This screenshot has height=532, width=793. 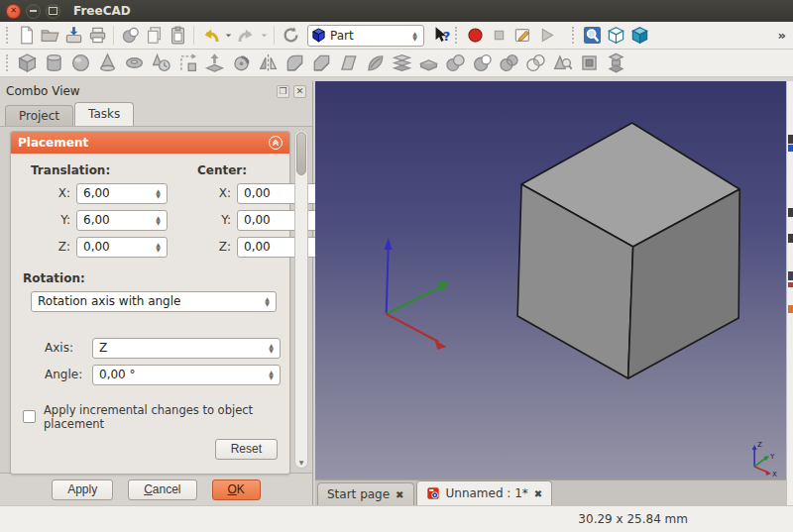 What do you see at coordinates (104, 114) in the screenshot?
I see `tab-tasks: Tasks` at bounding box center [104, 114].